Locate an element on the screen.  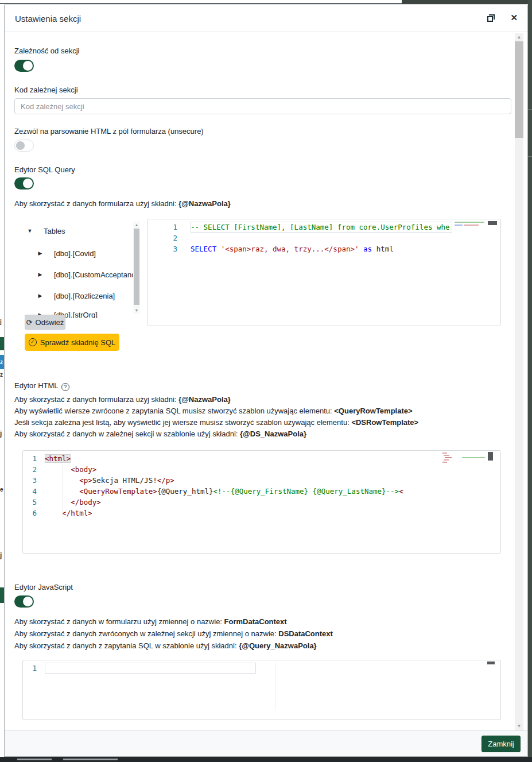
dependency-toggle is located at coordinates (24, 65).